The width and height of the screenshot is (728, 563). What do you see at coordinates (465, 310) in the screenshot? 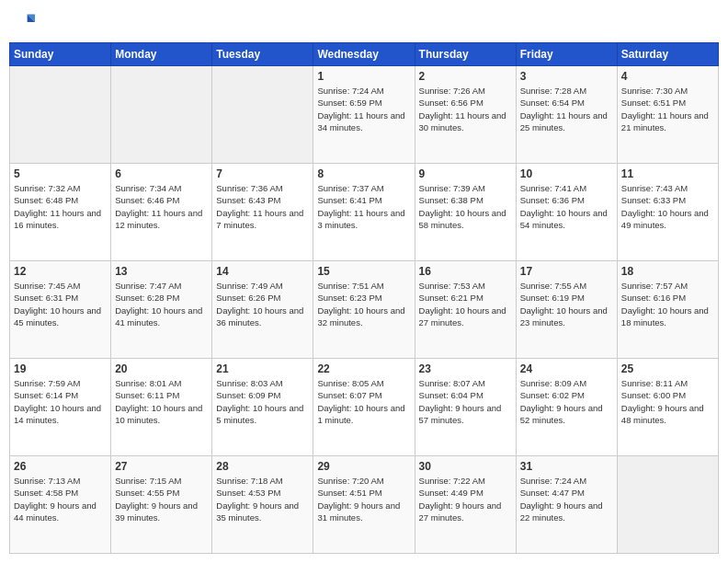
I see `calendar-cell: 16Sunrise: 7:53 AM Sunset: 6:21 PM Dayli…` at bounding box center [465, 310].